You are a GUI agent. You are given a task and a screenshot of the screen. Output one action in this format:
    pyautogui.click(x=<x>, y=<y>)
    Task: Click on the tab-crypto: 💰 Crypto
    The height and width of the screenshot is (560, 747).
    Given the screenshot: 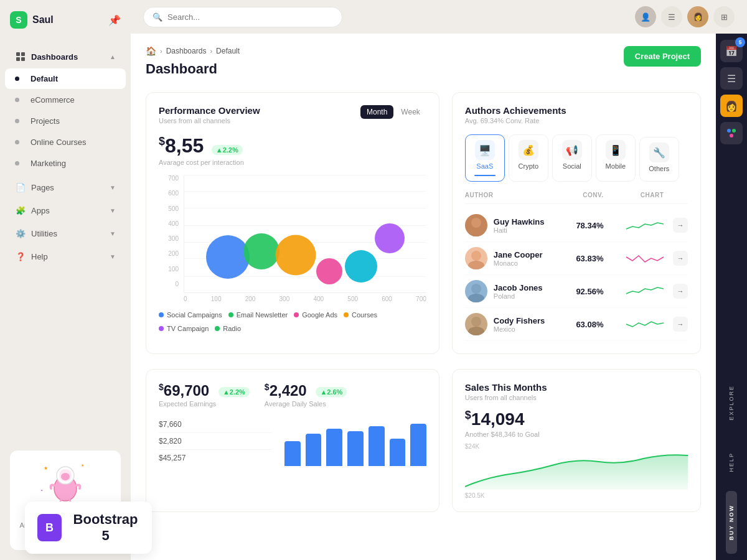 What is the action you would take?
    pyautogui.click(x=529, y=158)
    